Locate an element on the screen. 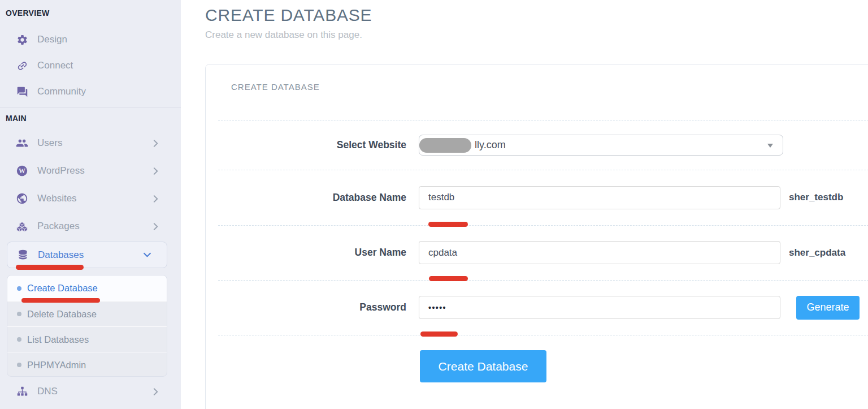 The width and height of the screenshot is (868, 409). user-name-field: sher_cpdata is located at coordinates (632, 252).